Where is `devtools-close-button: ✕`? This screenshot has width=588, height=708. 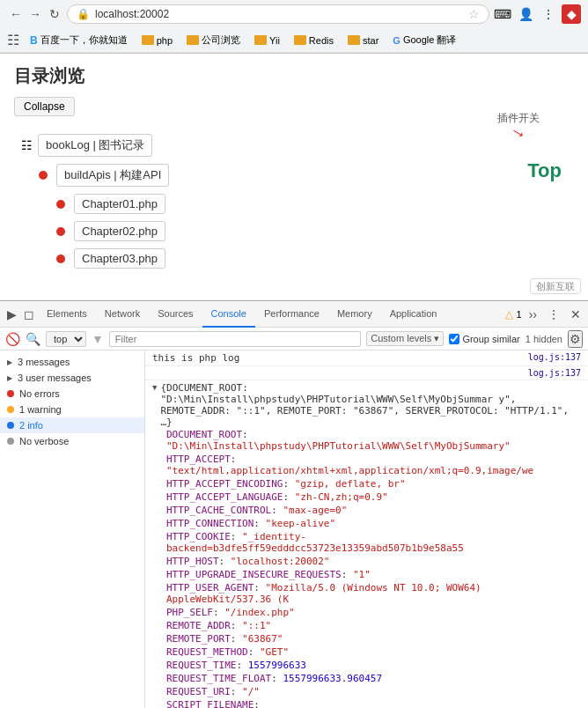
devtools-close-button: ✕ is located at coordinates (576, 314).